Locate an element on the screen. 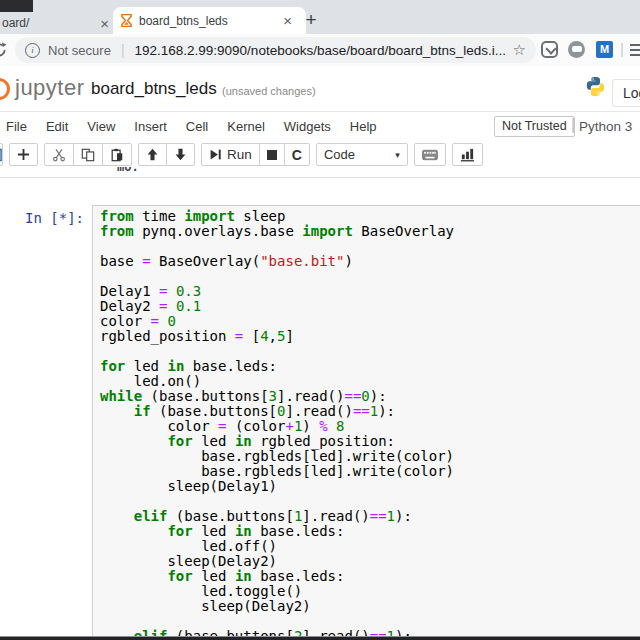 The height and width of the screenshot is (640, 640). messenger-extension-icon is located at coordinates (576, 50).